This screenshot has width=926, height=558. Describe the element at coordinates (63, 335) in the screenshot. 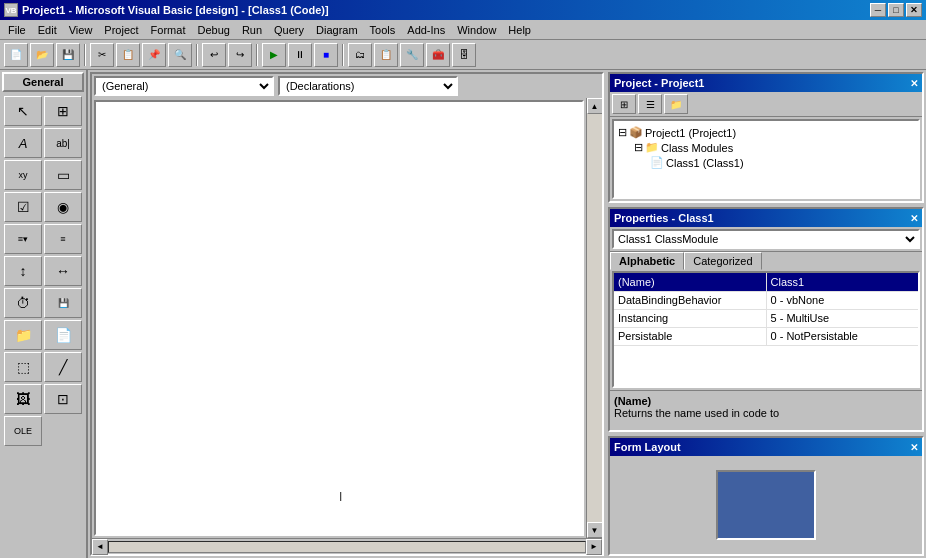

I see `tool-file: 📄` at that location.